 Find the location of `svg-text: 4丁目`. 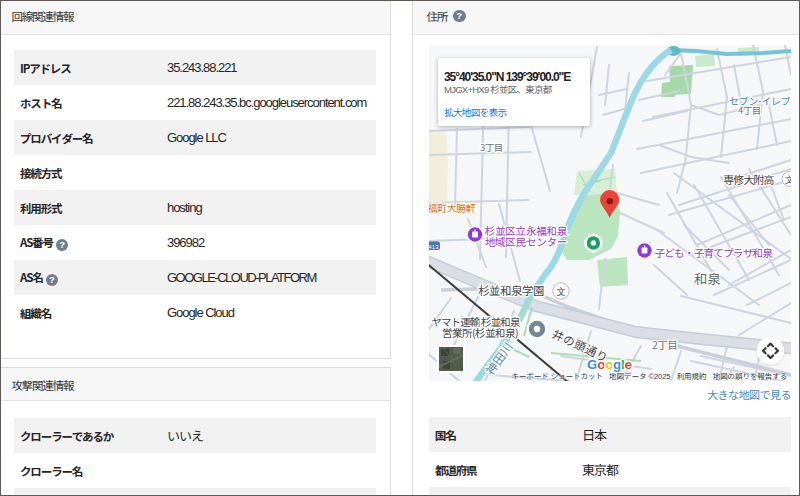

svg-text: 4丁目 is located at coordinates (750, 110).